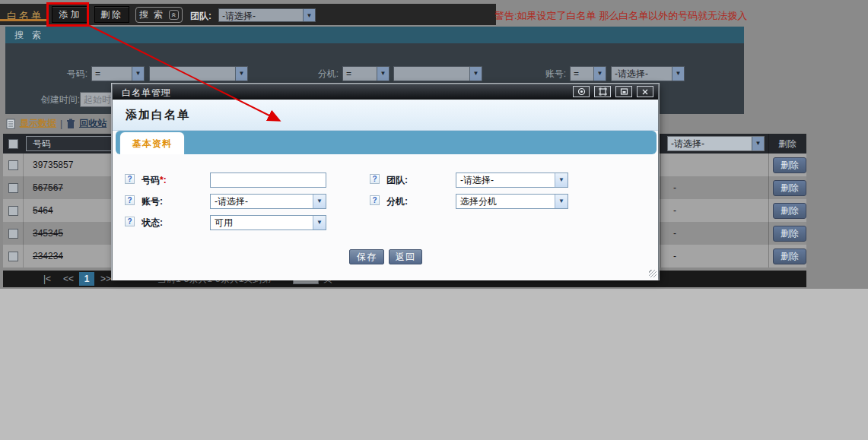  I want to click on active-tab-underline, so click(24, 20).